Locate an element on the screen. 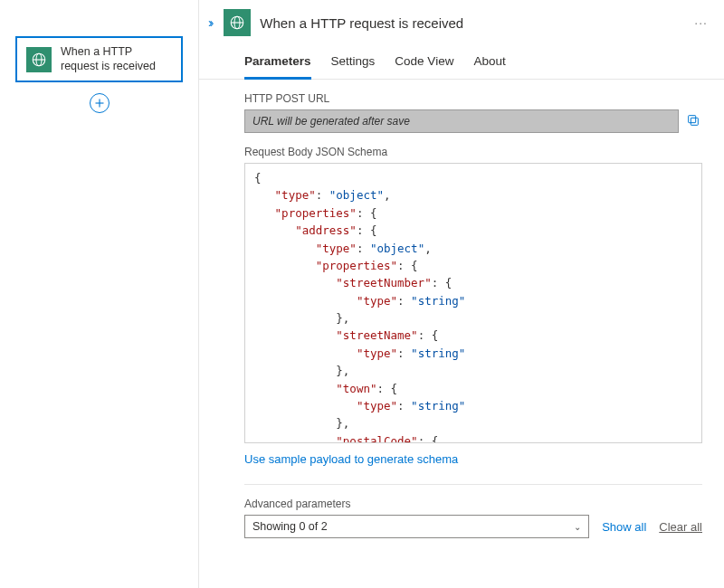 This screenshot has width=724, height=588. more-menu-icon: ··· is located at coordinates (700, 23).